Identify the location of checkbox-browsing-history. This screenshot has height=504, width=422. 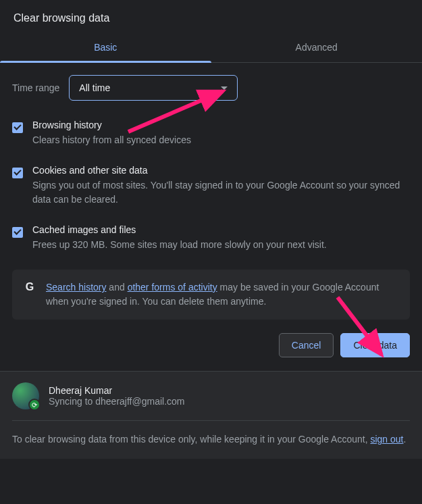
(18, 128).